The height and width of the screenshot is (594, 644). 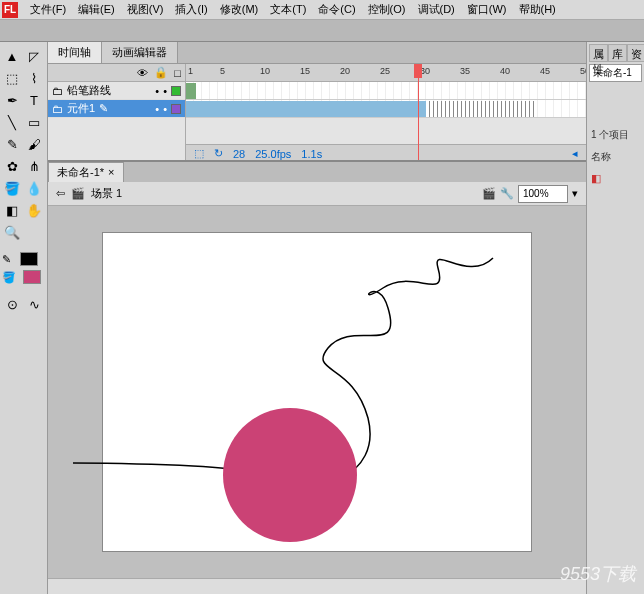 What do you see at coordinates (12, 188) in the screenshot?
I see `paint-bucket-tool: 🪣` at bounding box center [12, 188].